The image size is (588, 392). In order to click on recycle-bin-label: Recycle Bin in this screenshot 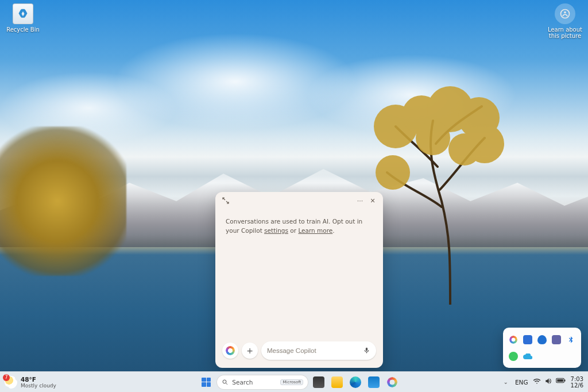, I will do `click(23, 30)`.